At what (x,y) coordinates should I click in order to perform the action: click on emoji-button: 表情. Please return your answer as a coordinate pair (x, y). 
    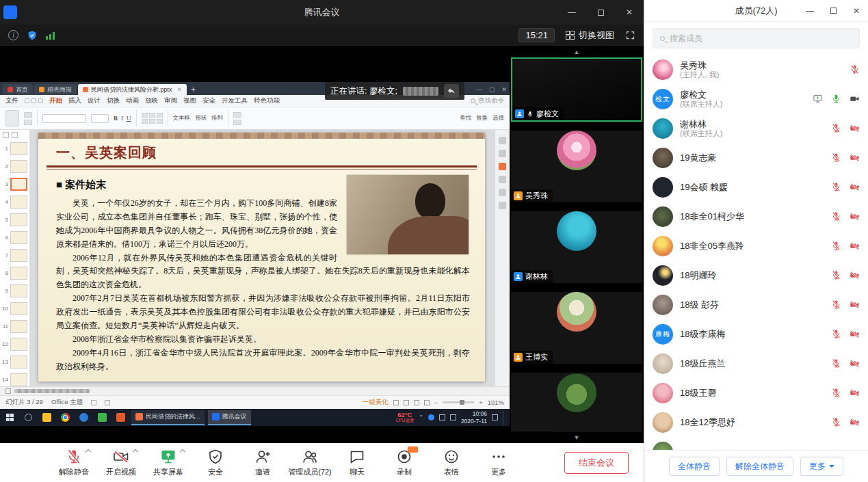
    Looking at the image, I should click on (451, 463).